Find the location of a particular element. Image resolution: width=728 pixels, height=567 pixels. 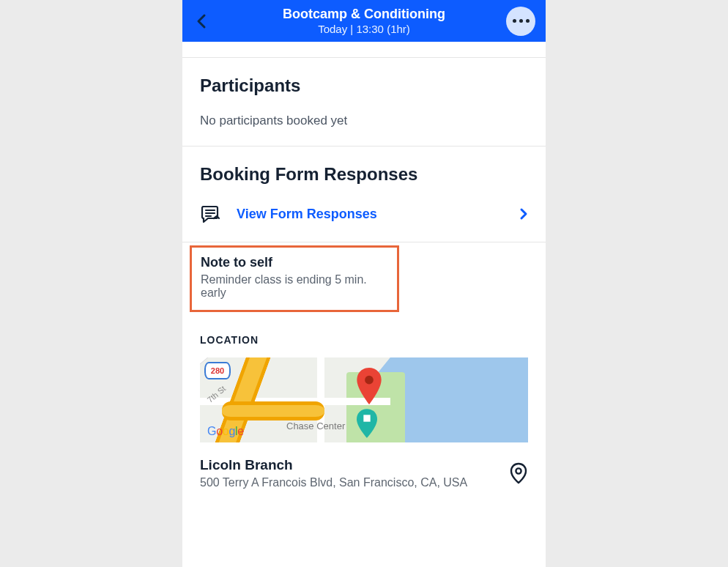

location-address-block: Licoln Branch 500 Terry A Francois Blvd,… is located at coordinates (364, 473).